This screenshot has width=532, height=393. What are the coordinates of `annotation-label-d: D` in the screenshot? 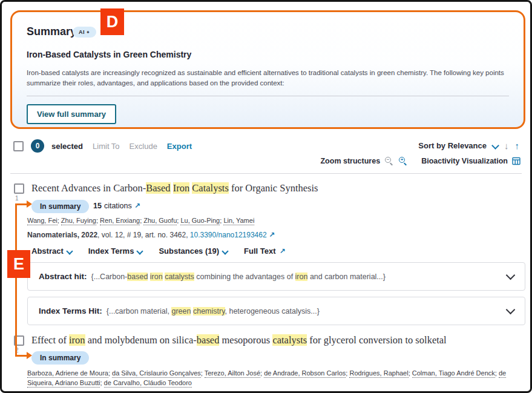 It's located at (113, 22).